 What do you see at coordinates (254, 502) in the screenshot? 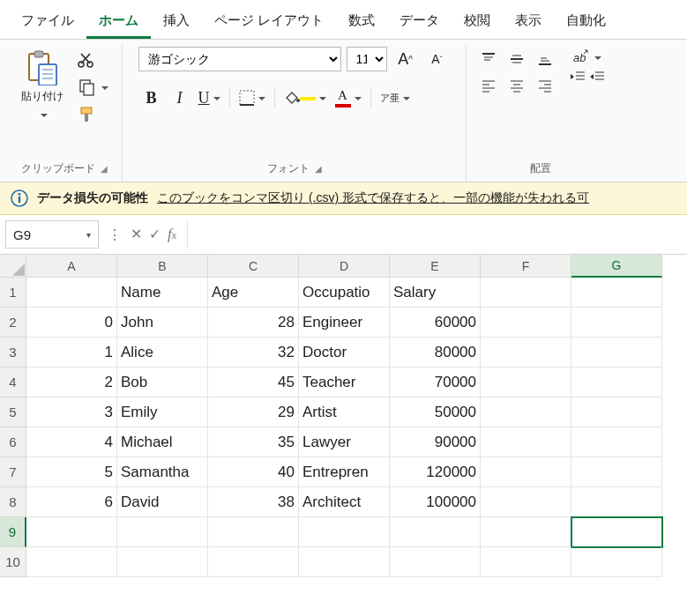
I see `cell: 38` at bounding box center [254, 502].